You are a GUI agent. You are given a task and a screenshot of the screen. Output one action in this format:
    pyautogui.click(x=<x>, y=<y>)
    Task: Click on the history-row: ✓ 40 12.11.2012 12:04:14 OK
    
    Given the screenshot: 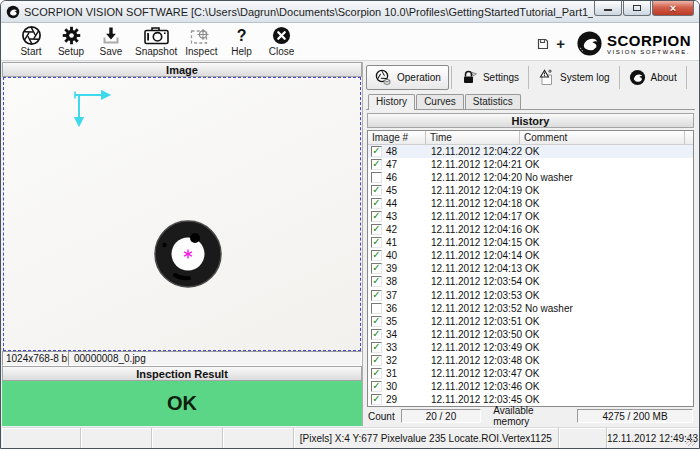 What is the action you would take?
    pyautogui.click(x=530, y=256)
    